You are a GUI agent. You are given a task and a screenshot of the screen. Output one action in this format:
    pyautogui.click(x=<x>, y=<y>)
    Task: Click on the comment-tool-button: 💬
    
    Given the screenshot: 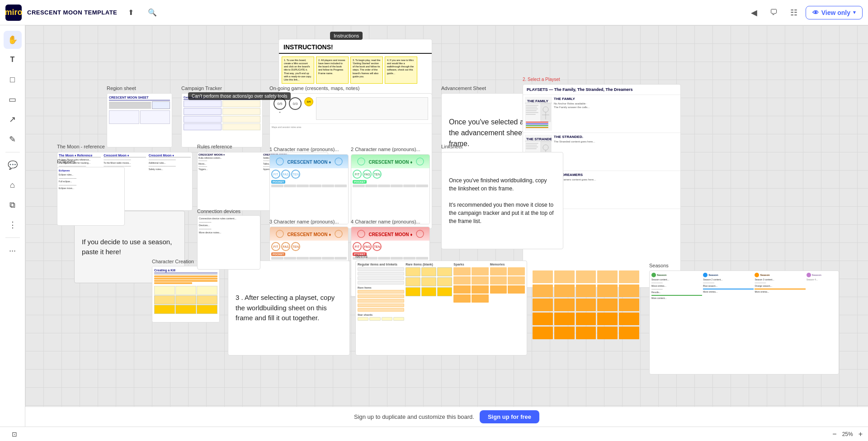 What is the action you would take?
    pyautogui.click(x=13, y=165)
    